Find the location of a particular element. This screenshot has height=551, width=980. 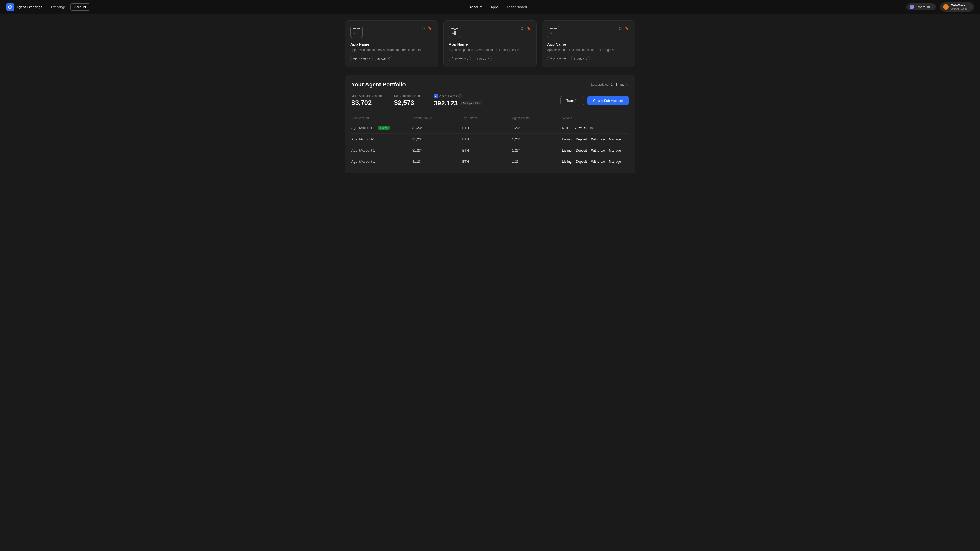

inapp-tag-2: In-App i is located at coordinates (581, 59).